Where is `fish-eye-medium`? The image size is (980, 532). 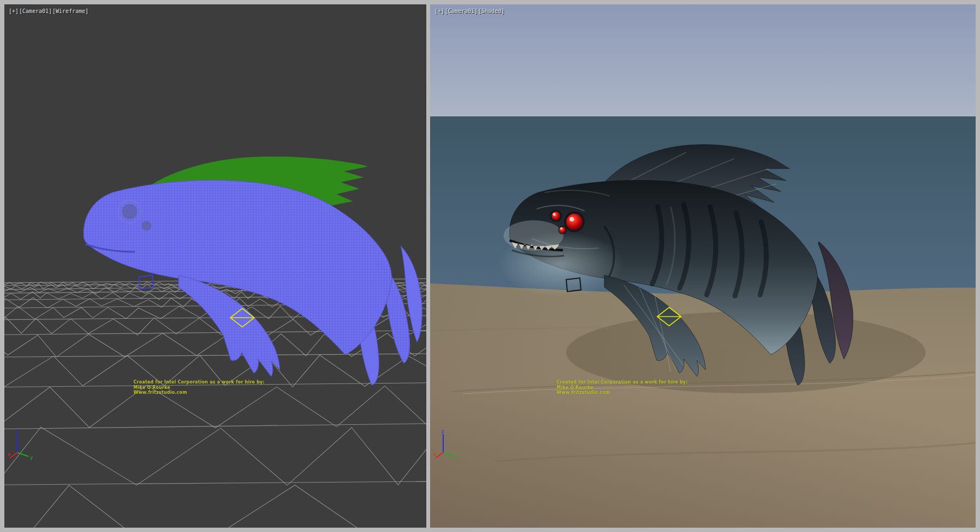 fish-eye-medium is located at coordinates (556, 216).